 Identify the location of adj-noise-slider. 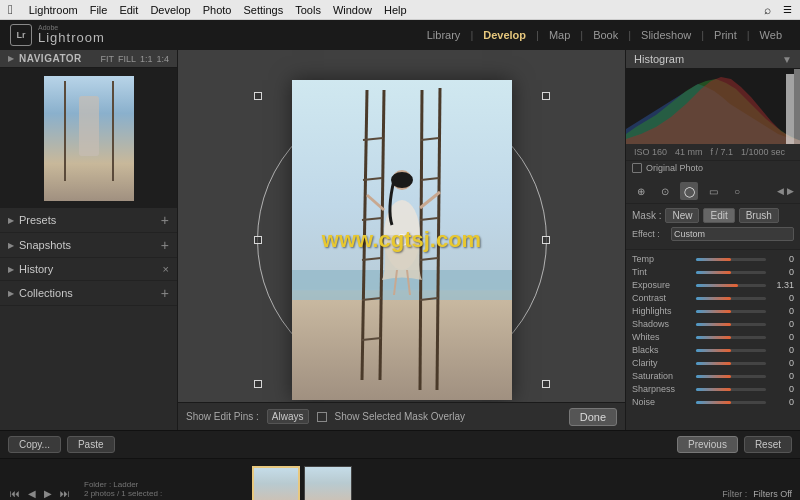
(731, 402).